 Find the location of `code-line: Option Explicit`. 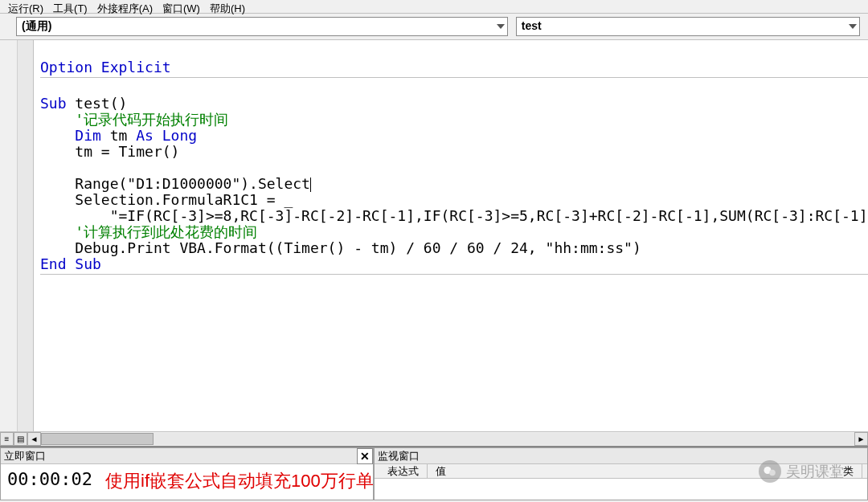

code-line: Option Explicit is located at coordinates (106, 67).